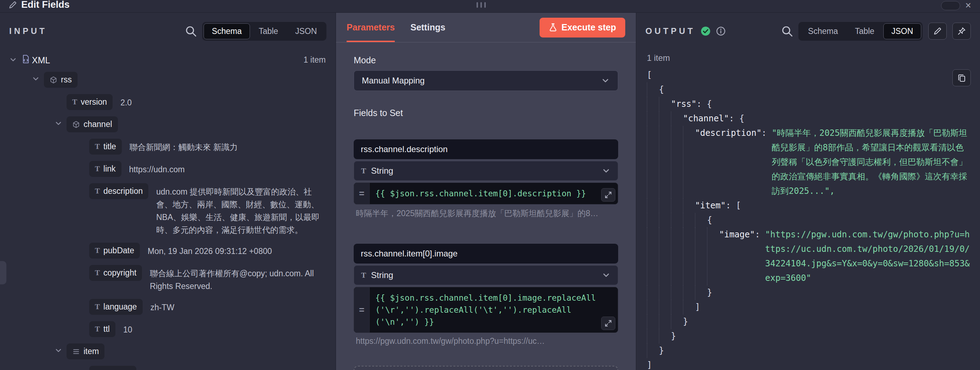 This screenshot has width=980, height=370. Describe the element at coordinates (486, 310) in the screenshot. I see `field-value-expression: = {{ $json.rss.channel.item[0].image.rep…` at that location.